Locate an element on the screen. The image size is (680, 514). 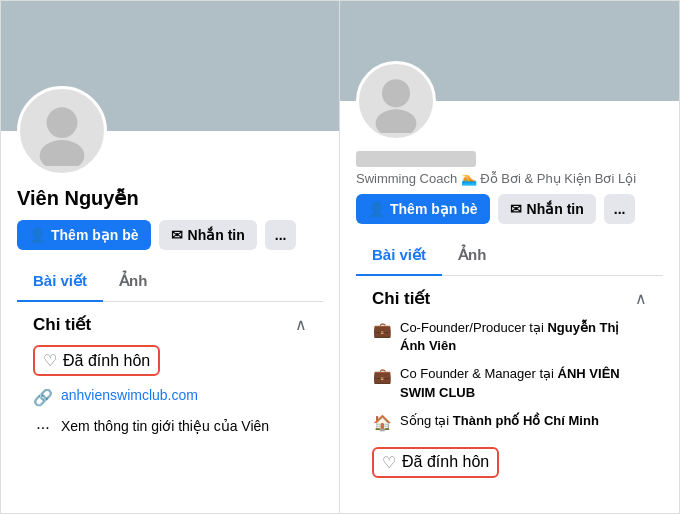
link-icon: 🔗 is located at coordinates (43, 397).